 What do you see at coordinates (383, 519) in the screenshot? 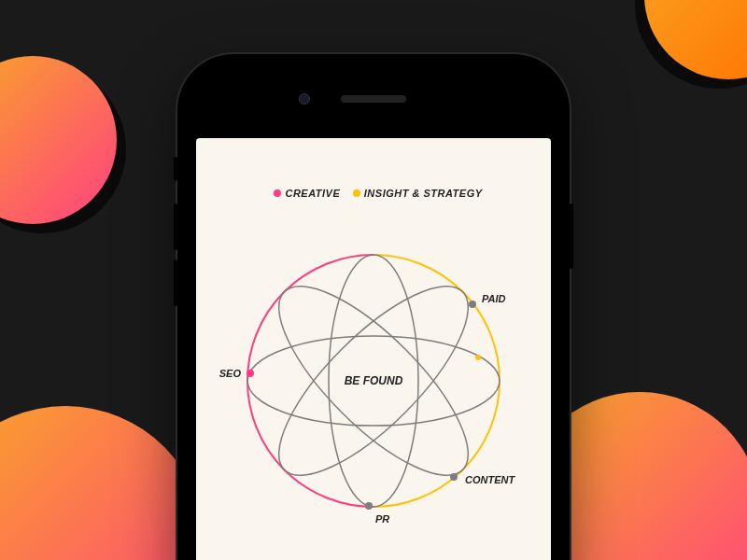
I see `node-label-pr: PR` at bounding box center [383, 519].